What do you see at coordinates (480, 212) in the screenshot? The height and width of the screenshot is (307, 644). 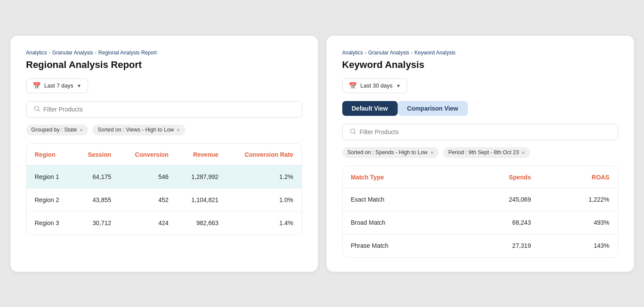 I see `right-table: Match Type Spends ROAS Exact Match 245,0…` at bounding box center [480, 212].